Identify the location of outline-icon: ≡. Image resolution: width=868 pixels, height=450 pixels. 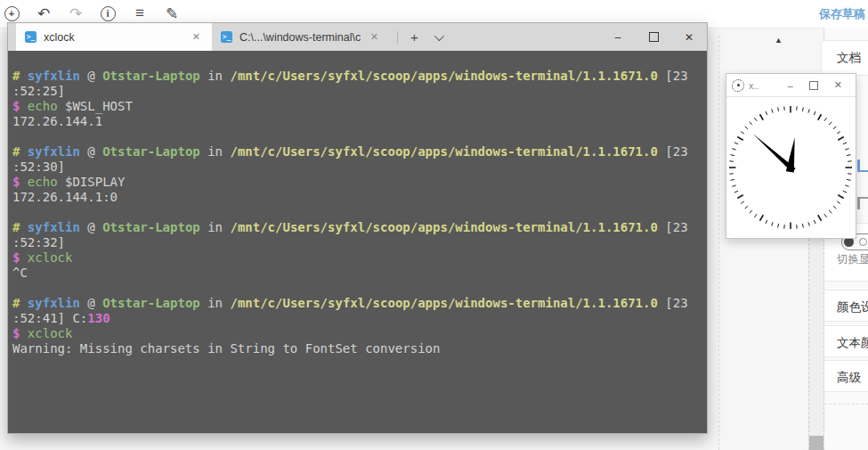
(140, 13).